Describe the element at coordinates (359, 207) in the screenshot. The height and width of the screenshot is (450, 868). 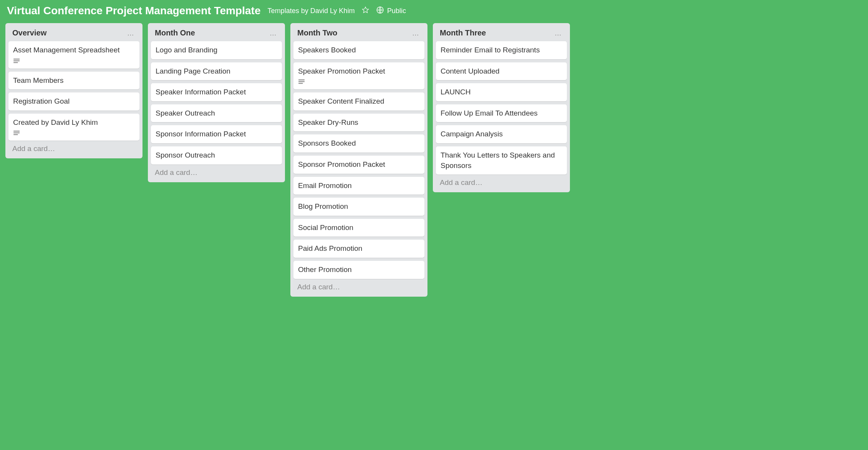
I see `card: Blog Promotion` at that location.